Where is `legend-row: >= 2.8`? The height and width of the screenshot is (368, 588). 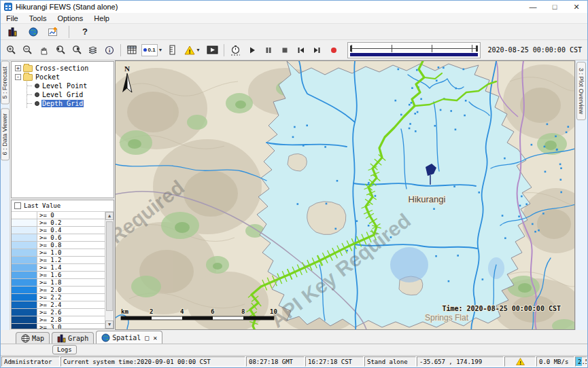 legend-row: >= 2.8 is located at coordinates (58, 320).